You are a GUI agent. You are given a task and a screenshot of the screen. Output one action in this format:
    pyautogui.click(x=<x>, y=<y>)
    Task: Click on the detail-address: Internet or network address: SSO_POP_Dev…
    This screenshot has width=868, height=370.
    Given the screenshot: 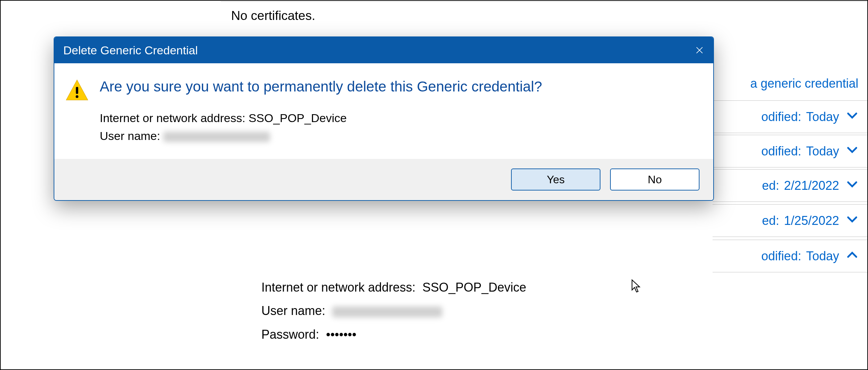 What is the action you would take?
    pyautogui.click(x=394, y=287)
    